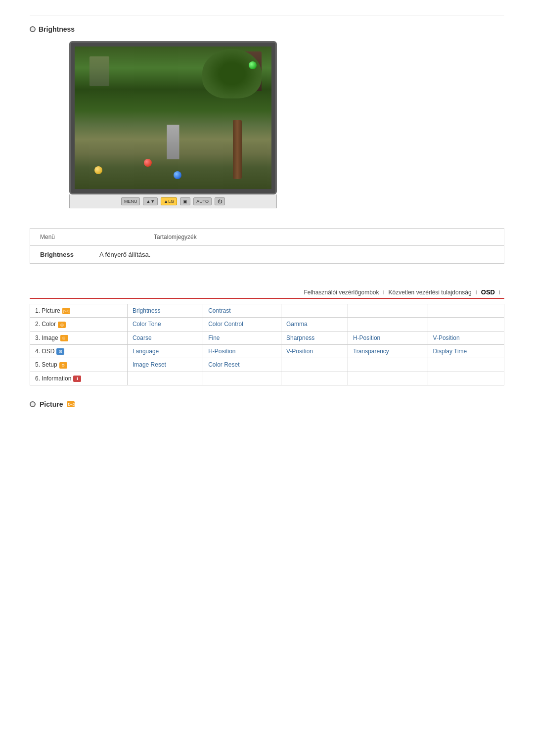  Describe the element at coordinates (46, 338) in the screenshot. I see `menu-text-2: 3. Image` at that location.